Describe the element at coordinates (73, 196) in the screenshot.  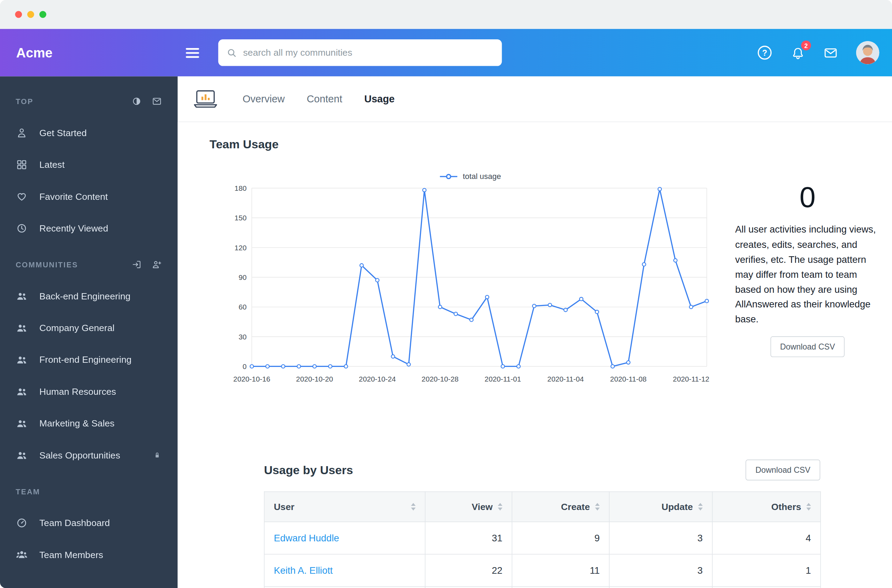
I see `sidebar-item-label: Favorite Content` at that location.